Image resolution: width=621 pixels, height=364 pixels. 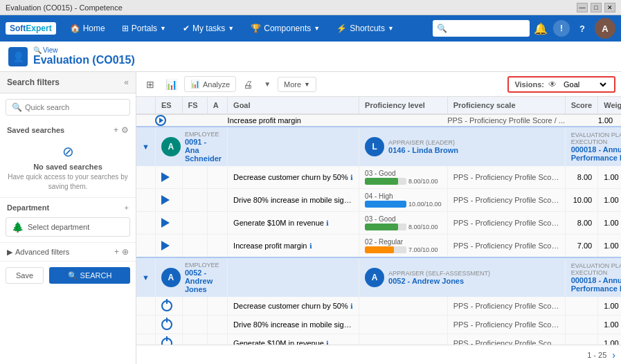 What do you see at coordinates (596, 8) in the screenshot?
I see `maximize-button: □` at bounding box center [596, 8].